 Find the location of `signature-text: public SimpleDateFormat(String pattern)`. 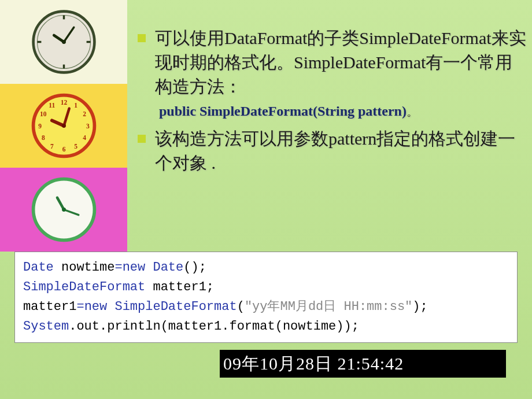

signature-text: public SimpleDateFormat(String pattern) is located at coordinates (283, 111).